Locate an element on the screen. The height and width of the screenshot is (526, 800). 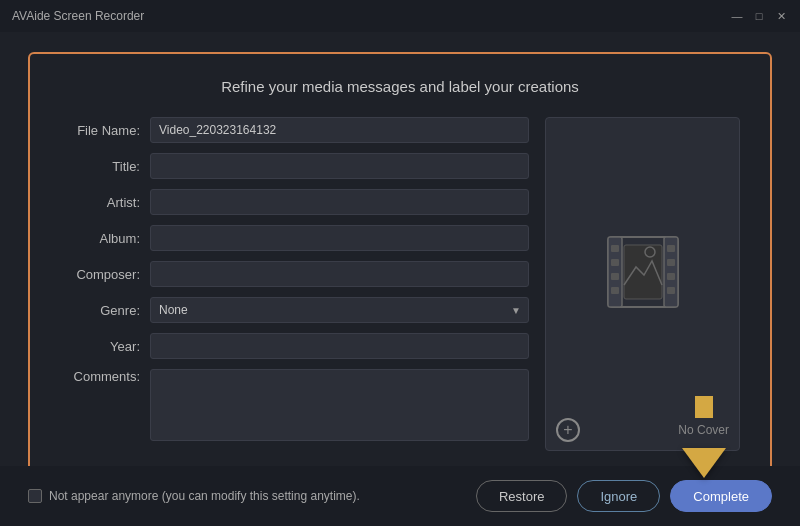
not-appear-checkbox-wrapper: Not appear anymore (you can modify this … is located at coordinates (194, 496).